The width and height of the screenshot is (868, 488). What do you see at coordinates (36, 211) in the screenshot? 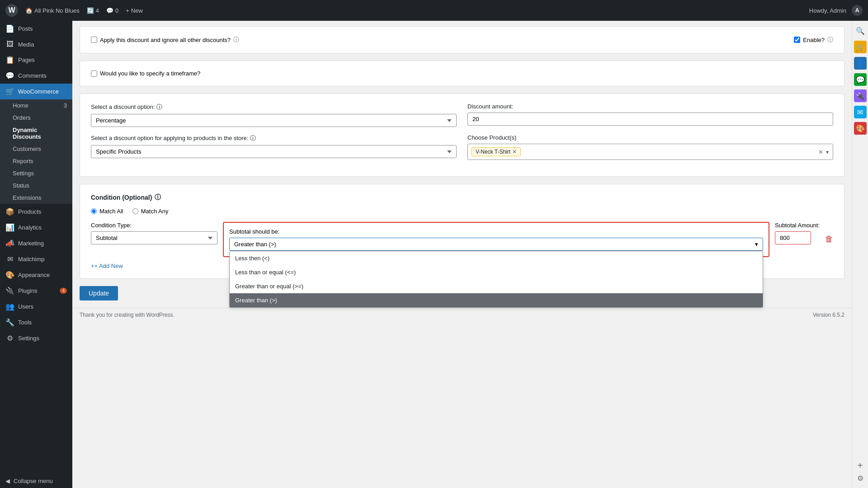
I see `sidebar-item-products: 📦 Products` at bounding box center [36, 211].